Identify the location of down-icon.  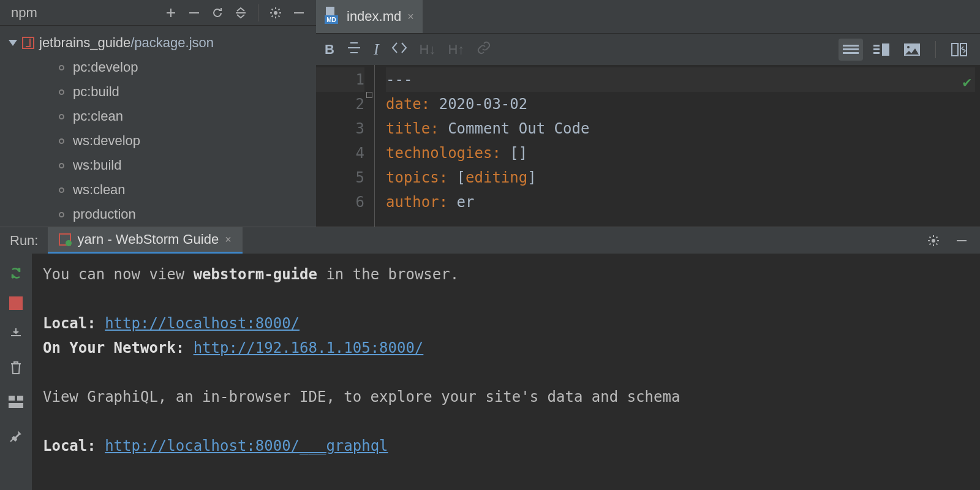
(16, 333).